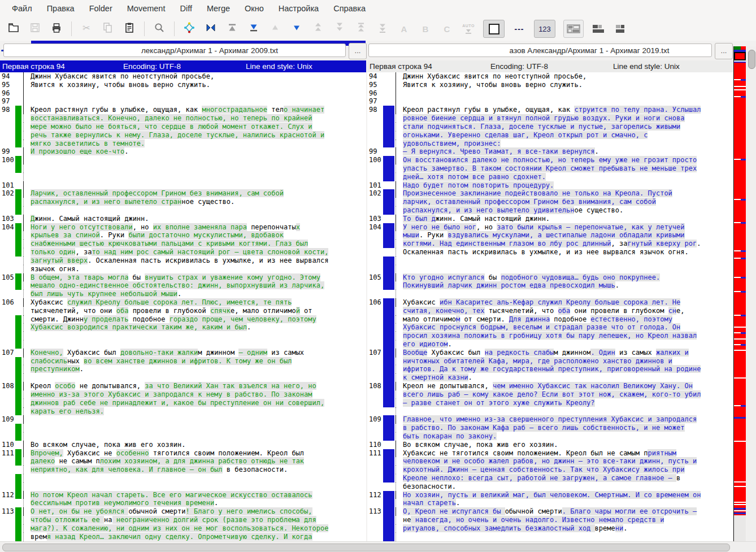 This screenshot has height=552, width=756. Describe the element at coordinates (550, 436) in the screenshot. I see `diff-row: быть покаран по закону.` at that location.